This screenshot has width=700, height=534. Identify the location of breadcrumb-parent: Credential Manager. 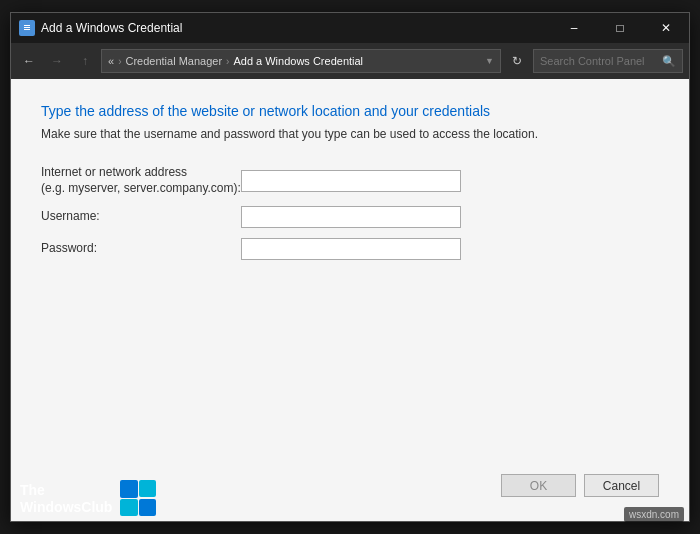
(174, 61).